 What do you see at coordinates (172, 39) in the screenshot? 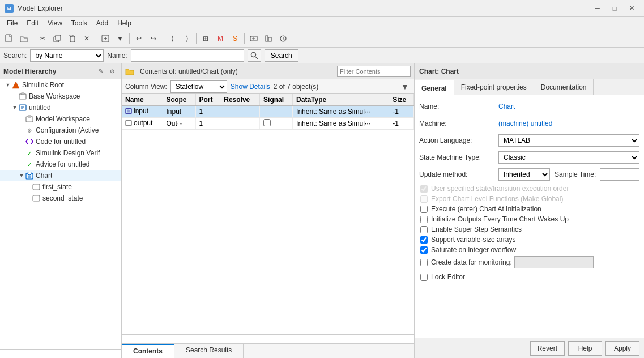
I see `back-button: ⟨` at bounding box center [172, 39].